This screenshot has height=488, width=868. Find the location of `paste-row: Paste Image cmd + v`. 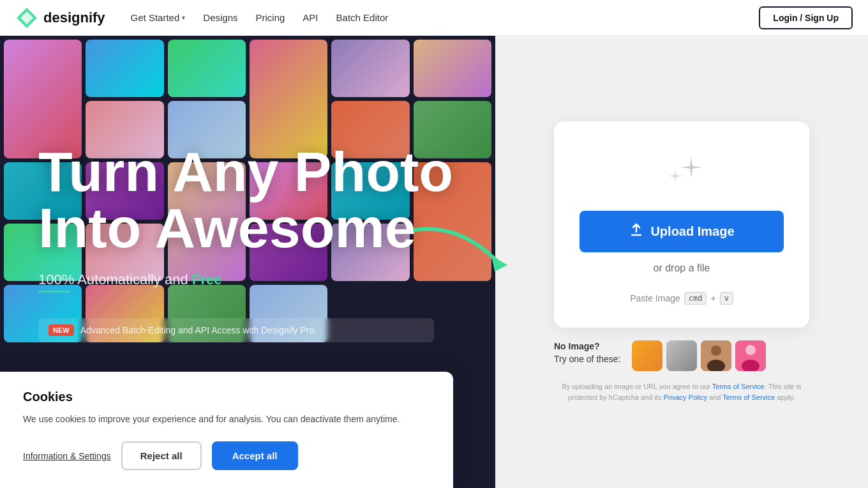

paste-row: Paste Image cmd + v is located at coordinates (682, 298).